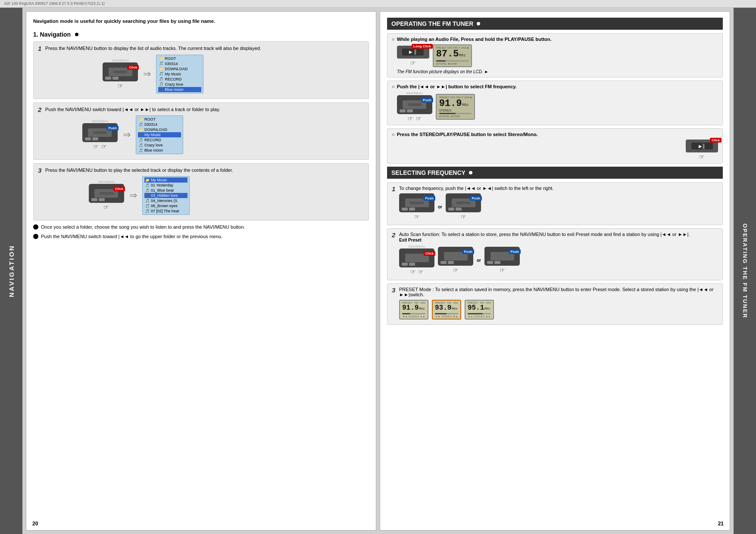  What do you see at coordinates (41, 171) in the screenshot?
I see `step-3-number: 3` at bounding box center [41, 171].